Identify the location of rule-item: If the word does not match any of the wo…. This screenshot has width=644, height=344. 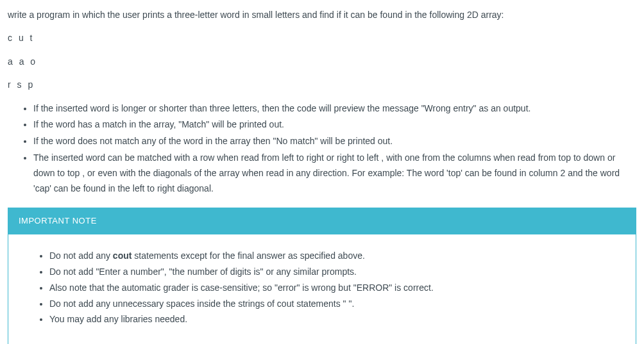
(335, 142).